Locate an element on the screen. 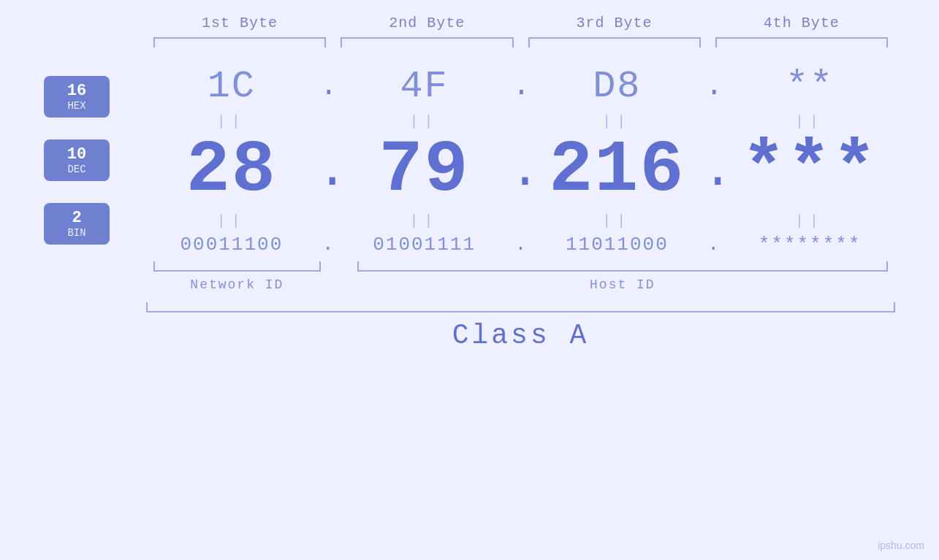  hex-val-4: ** is located at coordinates (810, 86).